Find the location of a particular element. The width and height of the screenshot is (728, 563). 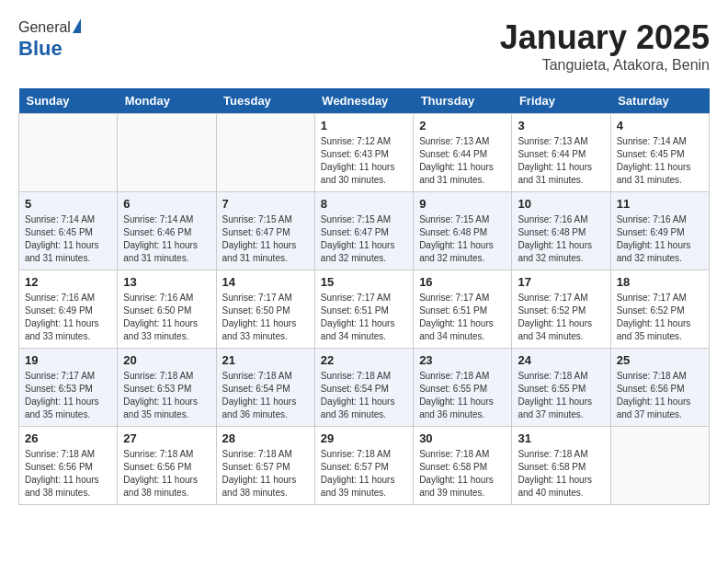

day-number: 2 is located at coordinates (462, 125).